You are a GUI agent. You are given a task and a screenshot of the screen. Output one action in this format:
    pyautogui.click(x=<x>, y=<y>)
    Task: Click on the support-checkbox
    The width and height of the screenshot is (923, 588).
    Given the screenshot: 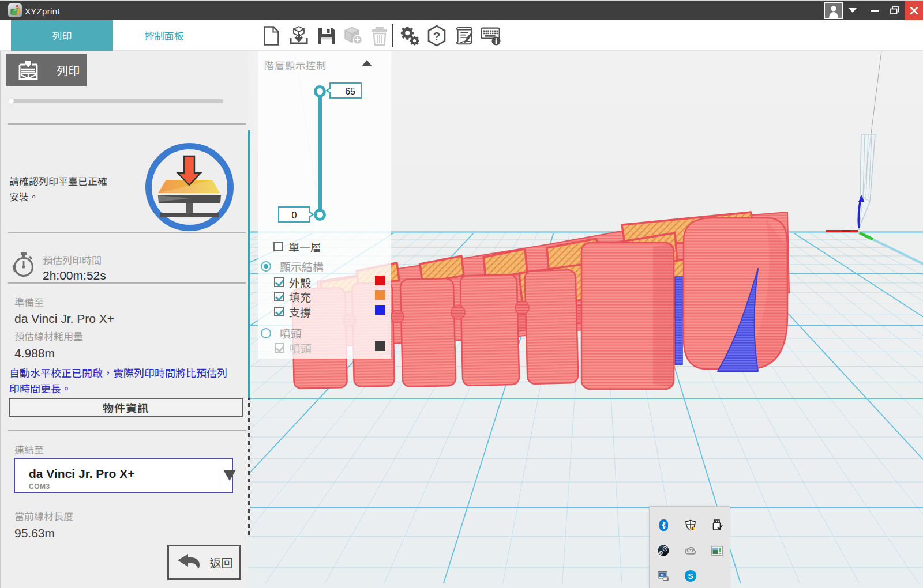 What is the action you would take?
    pyautogui.click(x=279, y=311)
    